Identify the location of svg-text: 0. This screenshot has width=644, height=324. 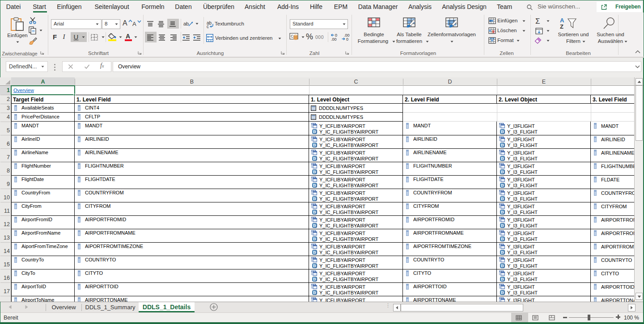
(347, 39).